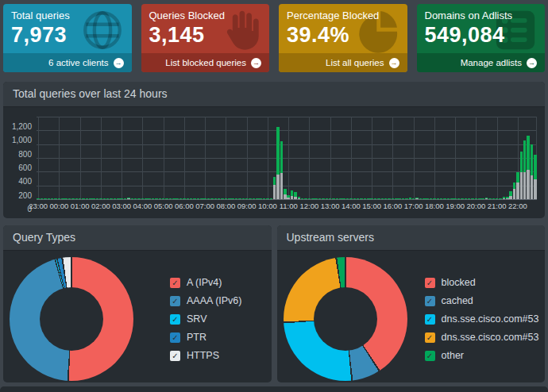  I want to click on legend-item-cached: ✓cached, so click(482, 301).